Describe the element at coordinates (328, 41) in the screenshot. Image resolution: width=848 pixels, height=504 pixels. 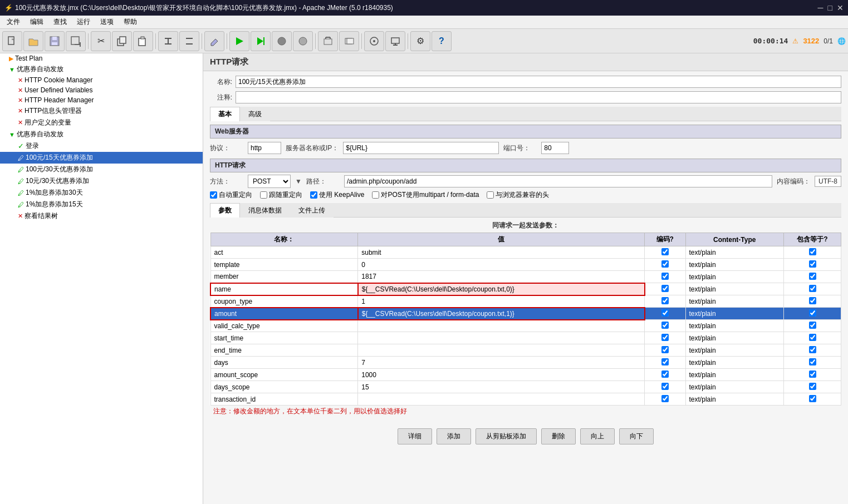
I see `clear-button` at that location.